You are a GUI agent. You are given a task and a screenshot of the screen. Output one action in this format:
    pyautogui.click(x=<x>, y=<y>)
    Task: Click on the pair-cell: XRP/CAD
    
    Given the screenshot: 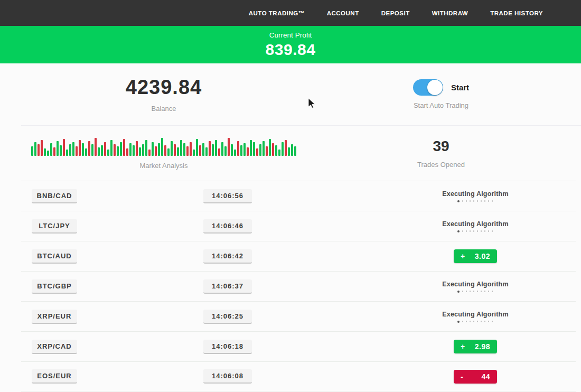 What is the action you would take?
    pyautogui.click(x=112, y=347)
    